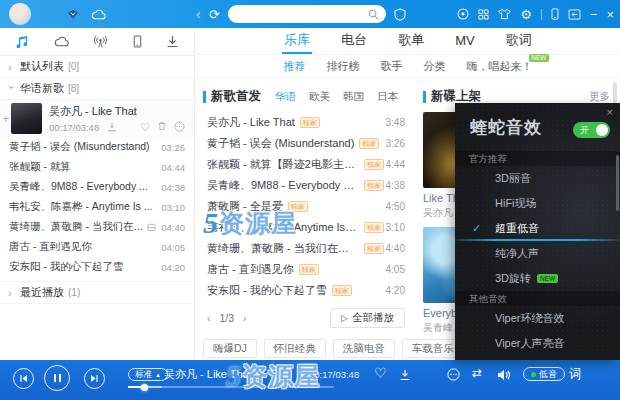  Describe the element at coordinates (295, 66) in the screenshot. I see `subnav-tab: 推荐` at that location.